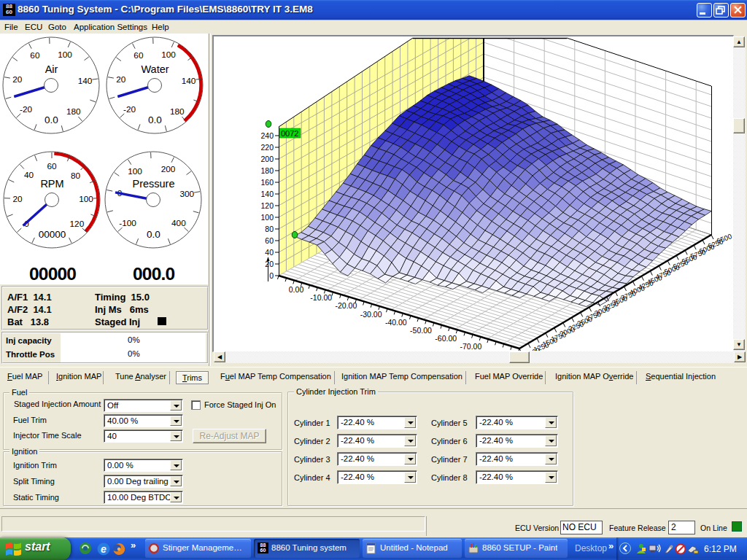 Image resolution: width=747 pixels, height=560 pixels. Describe the element at coordinates (52, 184) in the screenshot. I see `svg-text: RPM` at that location.